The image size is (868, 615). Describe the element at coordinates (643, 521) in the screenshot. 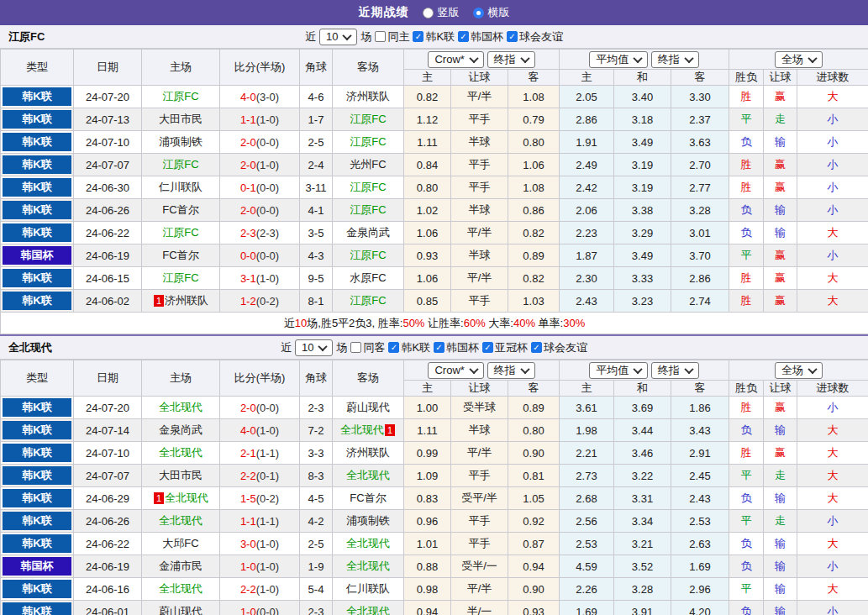

I see `col-avg-draw: 3.34` at that location.